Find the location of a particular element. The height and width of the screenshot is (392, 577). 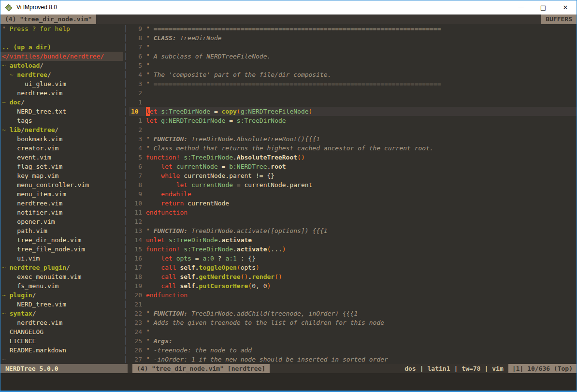

tab-tree-dir-node: (4) "tree_dir_node.vim" is located at coordinates (48, 19).